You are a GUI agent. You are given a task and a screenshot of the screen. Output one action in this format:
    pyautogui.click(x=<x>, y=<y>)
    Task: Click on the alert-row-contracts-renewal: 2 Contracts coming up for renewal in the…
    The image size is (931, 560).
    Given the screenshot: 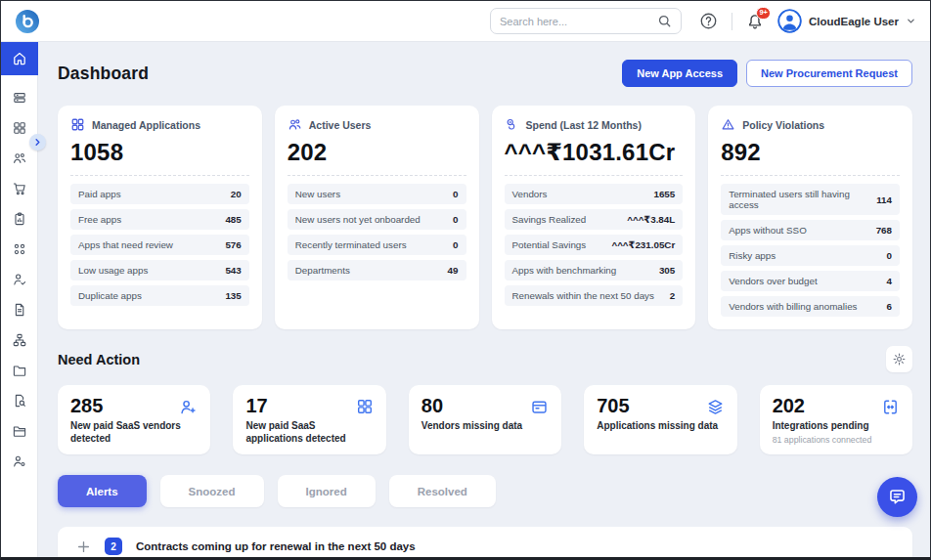 What is the action you would take?
    pyautogui.click(x=485, y=541)
    